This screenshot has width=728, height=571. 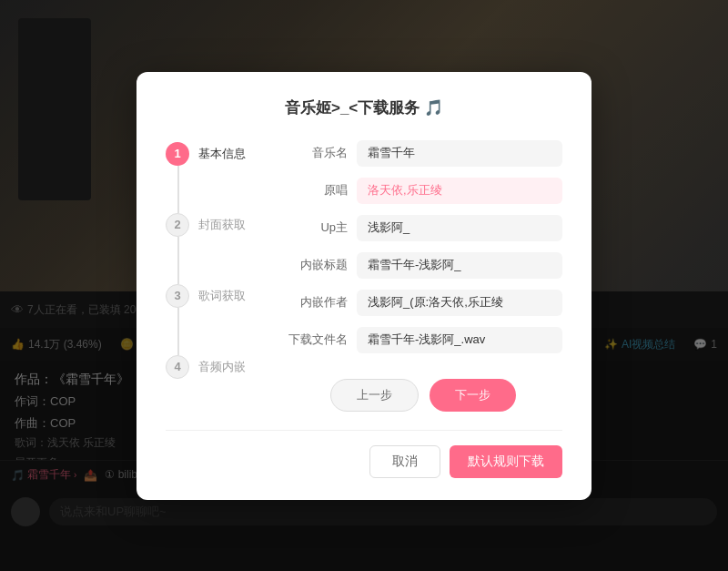 What do you see at coordinates (473, 395) in the screenshot?
I see `next-button: 下一步` at bounding box center [473, 395].